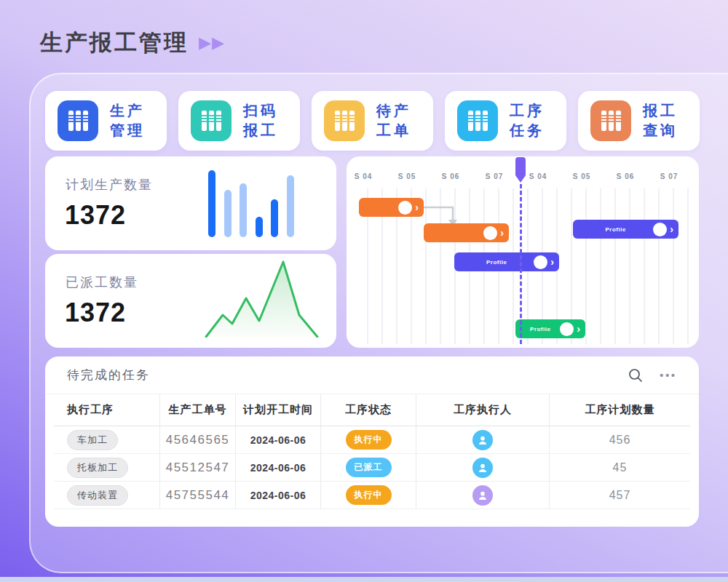 This screenshot has height=582, width=728. What do you see at coordinates (372, 375) in the screenshot?
I see `table-title-bar: 待完成的任务 •••` at bounding box center [372, 375].